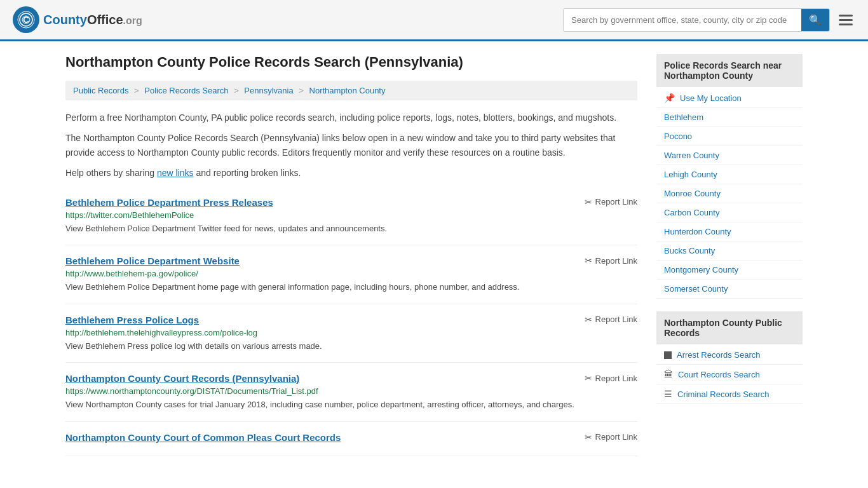 Image resolution: width=868 pixels, height=488 pixels. What do you see at coordinates (248, 173) in the screenshot?
I see `description-3-post: and reporting broken links.` at bounding box center [248, 173].